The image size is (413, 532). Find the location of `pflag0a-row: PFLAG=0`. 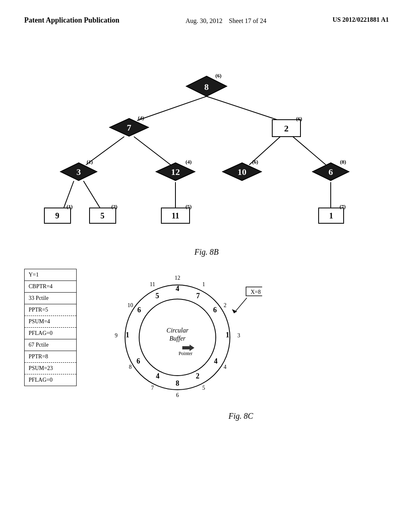

pflag0a-row: PFLAG=0 is located at coordinates (50, 334).